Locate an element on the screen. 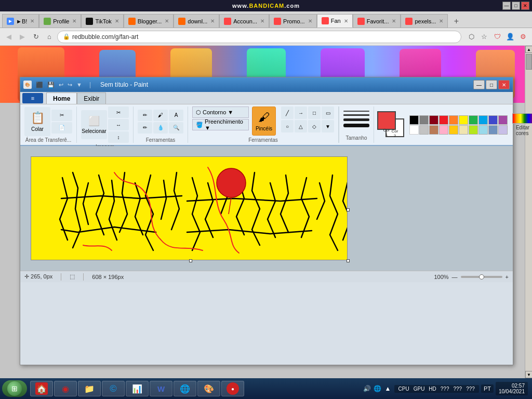  text-btn: A is located at coordinates (176, 115).